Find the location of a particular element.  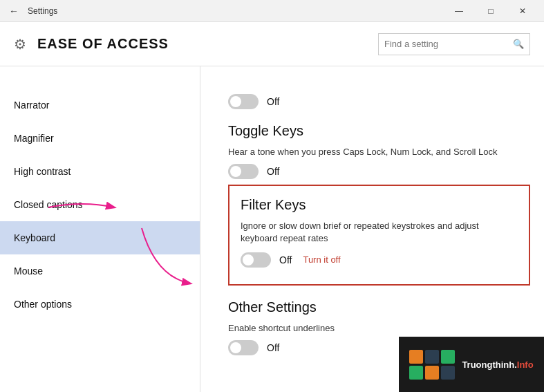

top-toggle-row: Off is located at coordinates (379, 102).